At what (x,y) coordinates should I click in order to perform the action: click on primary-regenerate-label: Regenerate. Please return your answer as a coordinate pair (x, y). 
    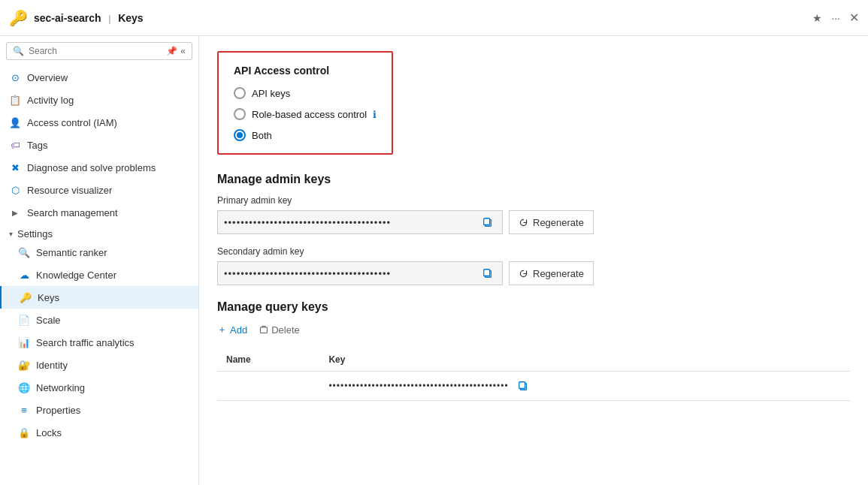
    Looking at the image, I should click on (558, 222).